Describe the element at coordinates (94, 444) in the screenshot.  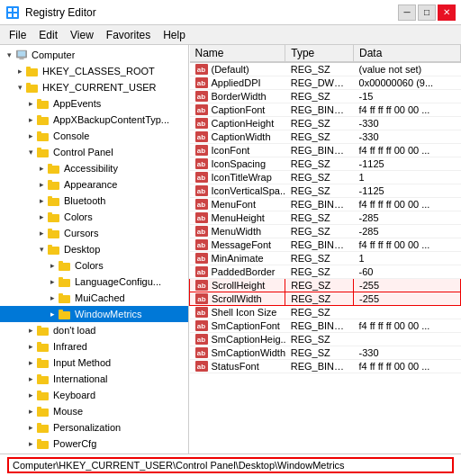
I see `tree-item-powercfg: ▸ PowerCfg` at that location.